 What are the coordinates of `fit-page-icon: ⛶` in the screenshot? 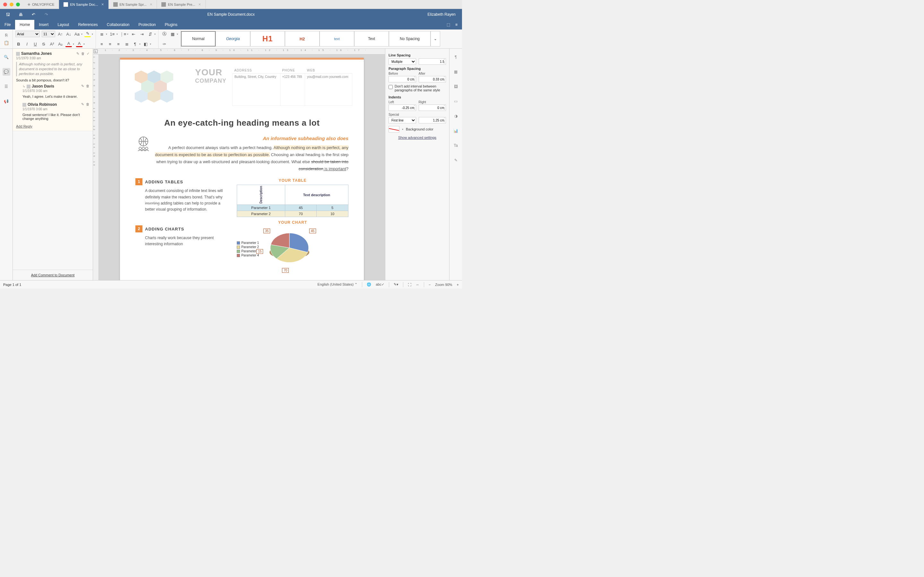 It's located at (409, 285).